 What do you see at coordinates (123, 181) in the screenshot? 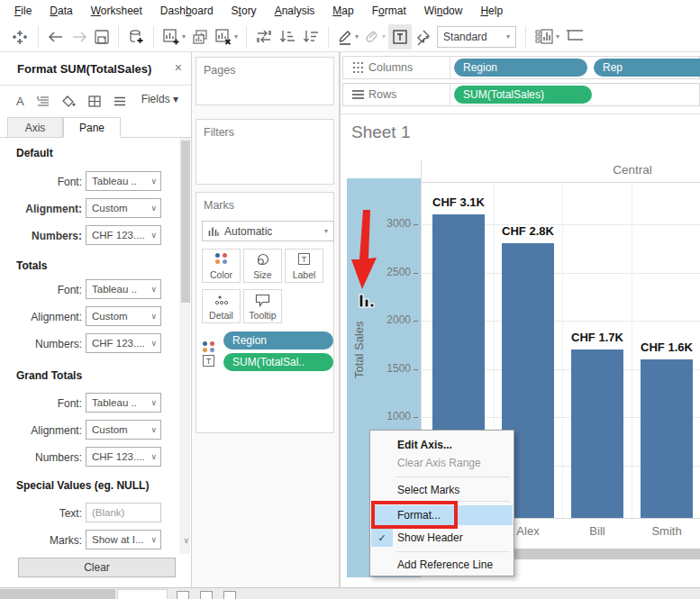
I see `default-font-dropdown: Tableau ..∨` at bounding box center [123, 181].